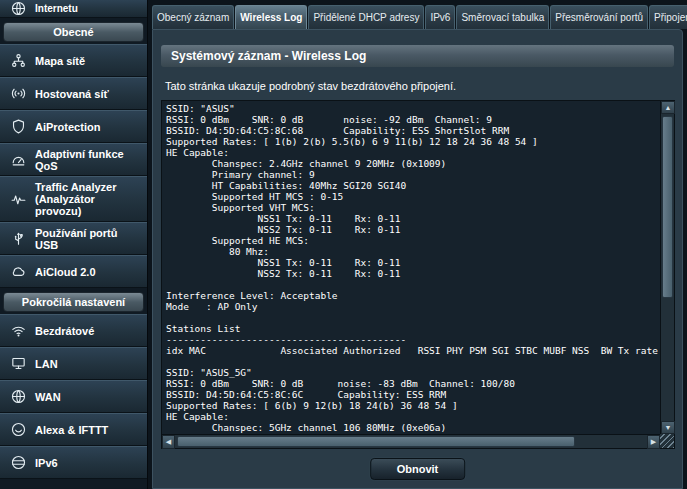 The image size is (687, 489). I want to click on sidebar-item-label: Alexa & IFTTT, so click(72, 430).